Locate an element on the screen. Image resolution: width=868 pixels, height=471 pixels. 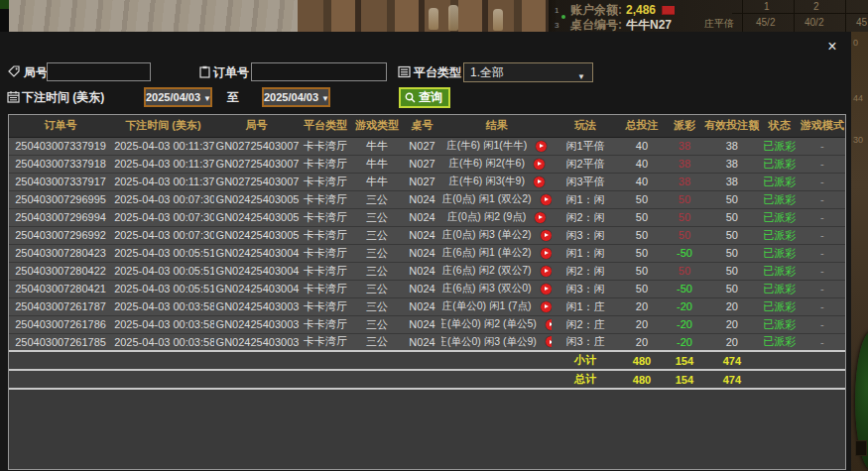
odds-row-label: 庄平倍 is located at coordinates (719, 24).